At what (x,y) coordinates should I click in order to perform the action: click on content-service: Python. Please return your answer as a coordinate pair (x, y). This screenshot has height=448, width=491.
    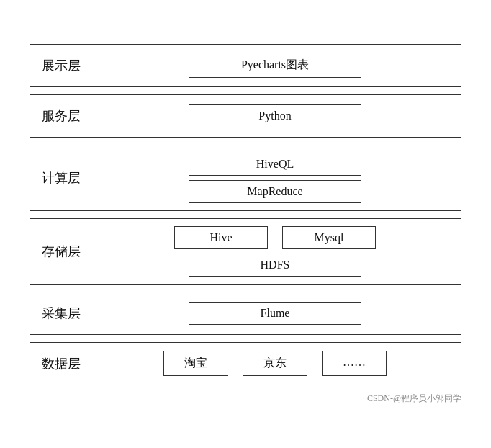
    Looking at the image, I should click on (271, 116).